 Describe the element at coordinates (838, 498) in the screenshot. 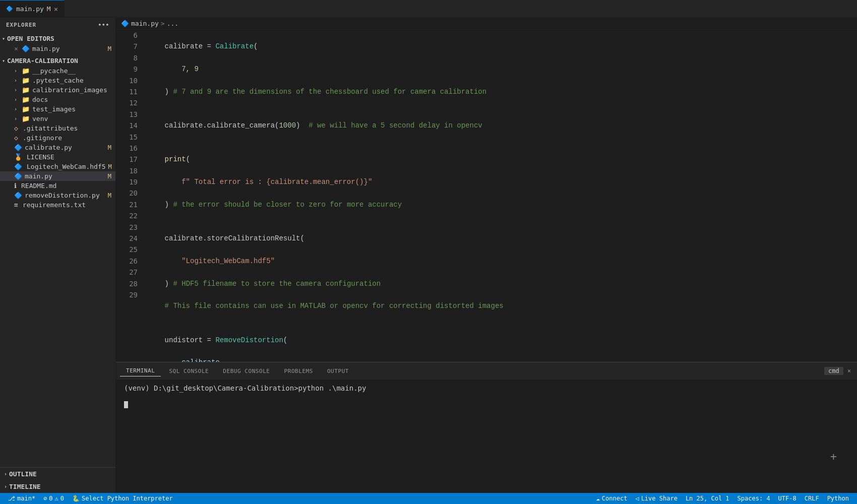

I see `language-label: Python` at that location.